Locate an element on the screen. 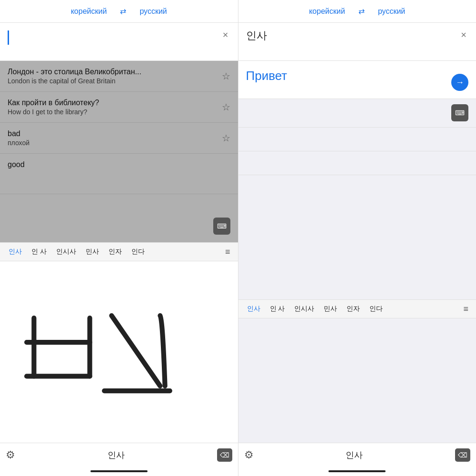  right-suggestion-2: 인시사 is located at coordinates (304, 309).